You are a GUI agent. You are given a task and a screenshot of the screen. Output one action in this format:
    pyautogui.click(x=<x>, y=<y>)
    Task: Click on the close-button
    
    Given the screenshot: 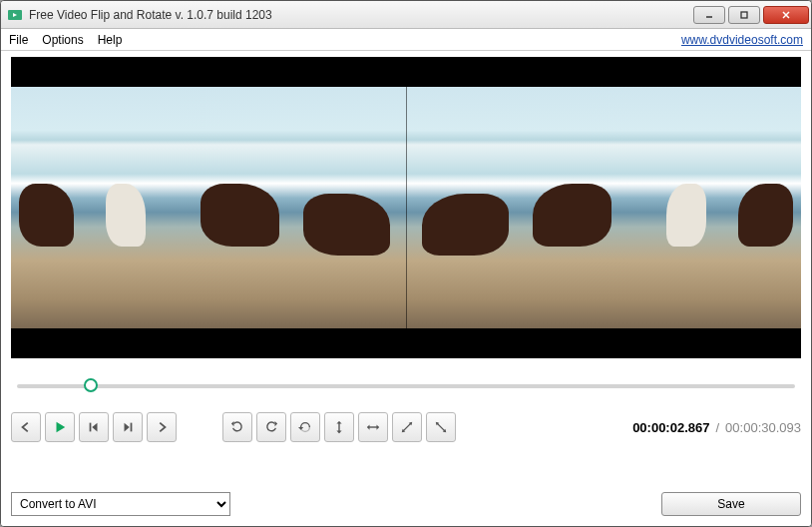 What is the action you would take?
    pyautogui.click(x=786, y=15)
    